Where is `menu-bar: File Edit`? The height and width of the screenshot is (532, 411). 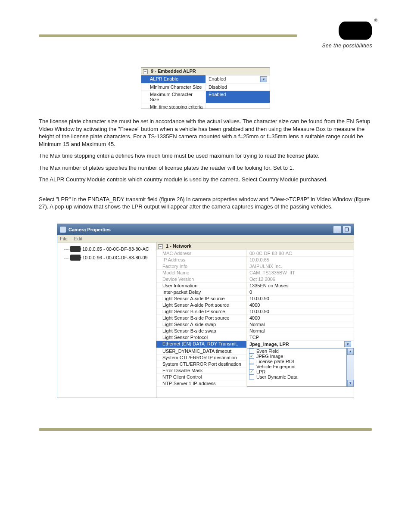
menu-bar: File Edit is located at coordinates (206, 239).